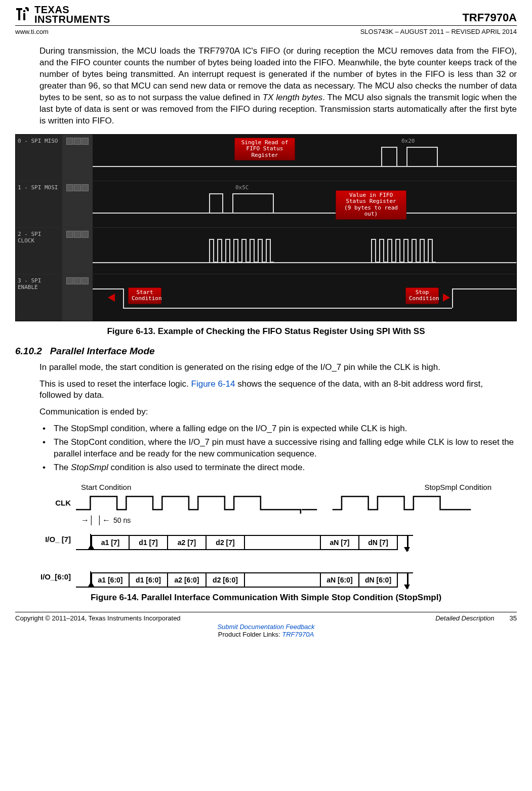 This screenshot has width=532, height=791. I want to click on scope-ch0-label: 0 - SPI MISO, so click(39, 158).